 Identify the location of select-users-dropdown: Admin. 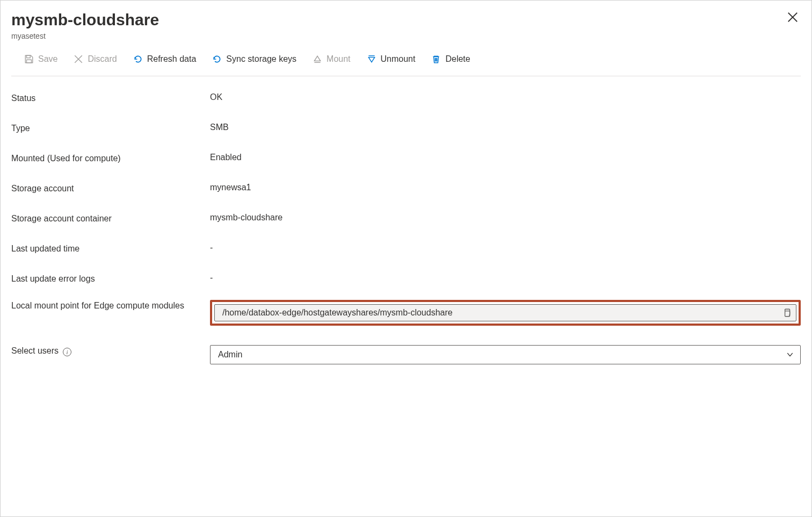
(505, 355).